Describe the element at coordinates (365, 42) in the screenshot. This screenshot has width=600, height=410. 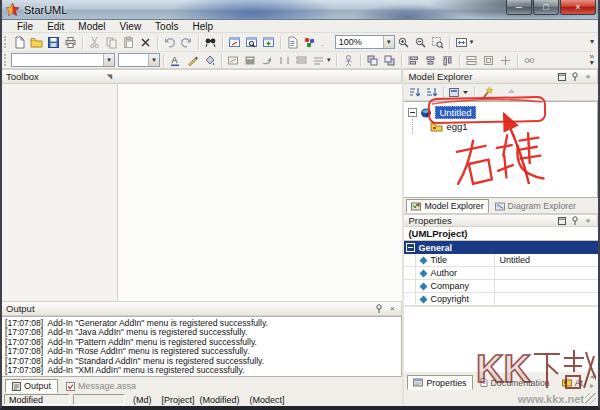
I see `zoom-level-combo: 100% ▾` at that location.